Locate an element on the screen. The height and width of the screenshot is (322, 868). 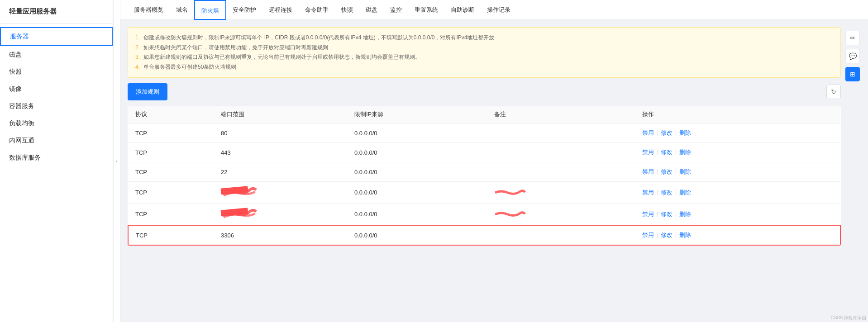
info-text: 创建或修改防火墙规则时，限制IP来源可填写单个 IP，CIDR 段或者0.0.0… is located at coordinates (319, 38).